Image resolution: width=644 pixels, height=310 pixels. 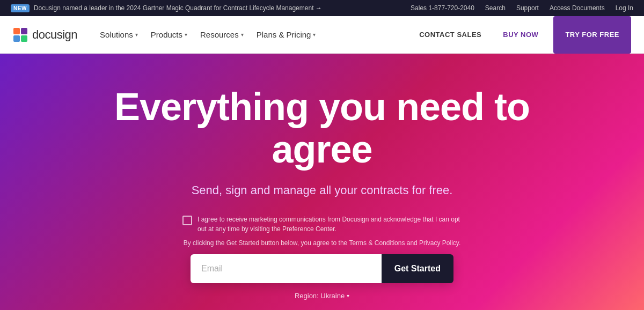 What do you see at coordinates (322, 190) in the screenshot?
I see `hero-subtitle: Send, sign and manage all your contracts…` at bounding box center [322, 190].